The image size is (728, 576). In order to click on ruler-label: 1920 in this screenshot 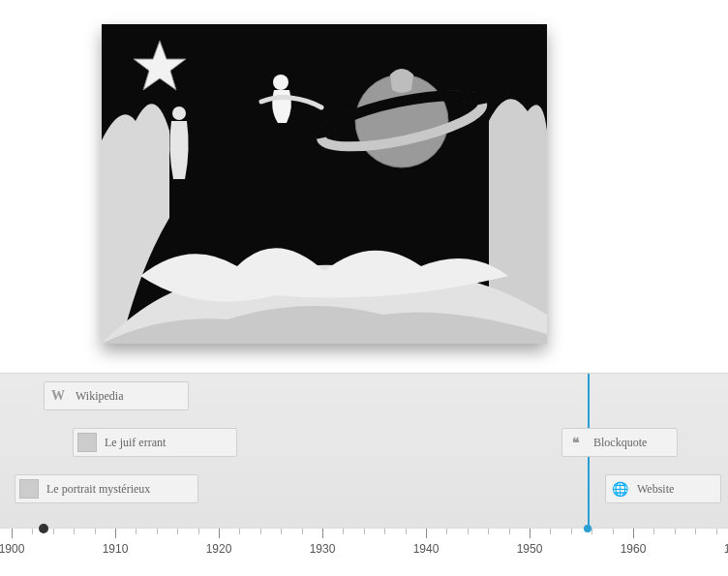, I will do `click(219, 549)`.